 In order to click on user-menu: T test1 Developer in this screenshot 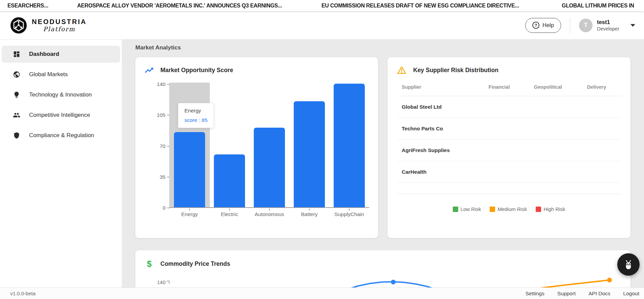, I will do `click(607, 25)`.